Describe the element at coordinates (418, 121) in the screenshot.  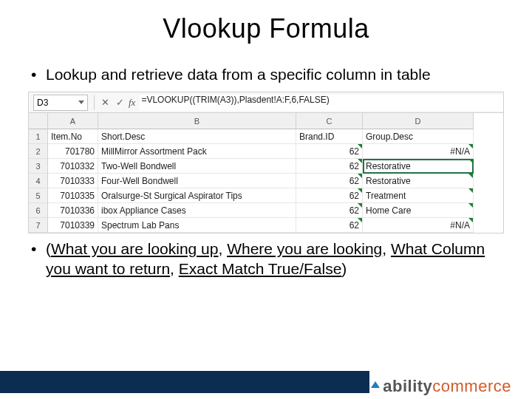
I see `col-header: D` at that location.